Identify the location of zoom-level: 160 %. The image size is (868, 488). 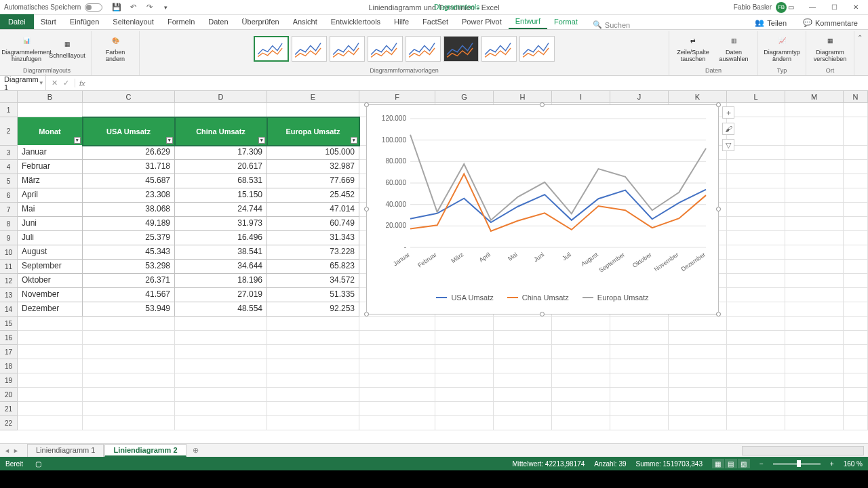
(853, 464).